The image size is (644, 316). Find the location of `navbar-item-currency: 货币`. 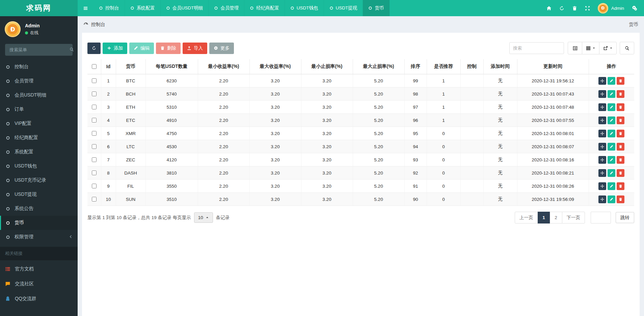

navbar-item-currency: 货币 is located at coordinates (376, 8).